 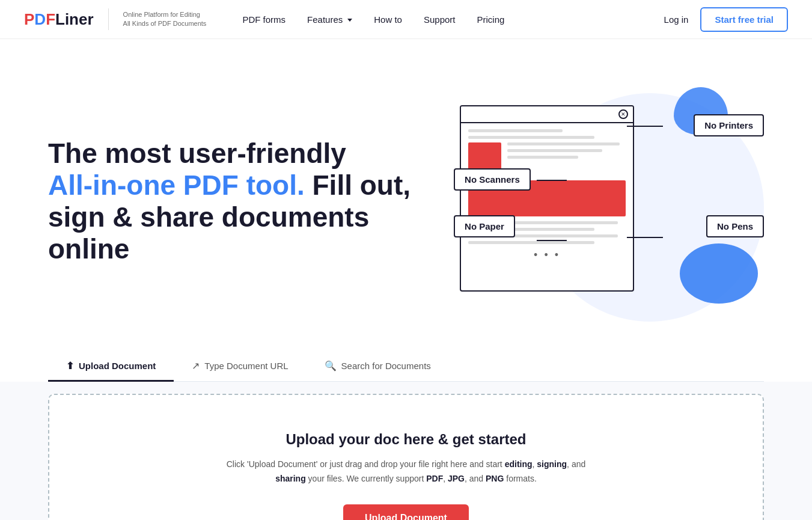 I want to click on logo: PDF Liner, so click(x=59, y=19).